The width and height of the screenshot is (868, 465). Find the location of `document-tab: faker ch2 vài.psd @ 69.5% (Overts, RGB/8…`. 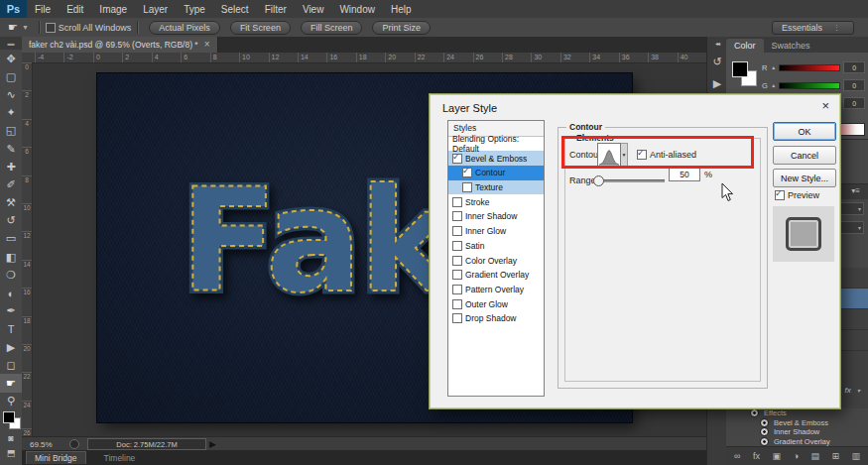

document-tab: faker ch2 vài.psd @ 69.5% (Overts, RGB/8… is located at coordinates (120, 45).